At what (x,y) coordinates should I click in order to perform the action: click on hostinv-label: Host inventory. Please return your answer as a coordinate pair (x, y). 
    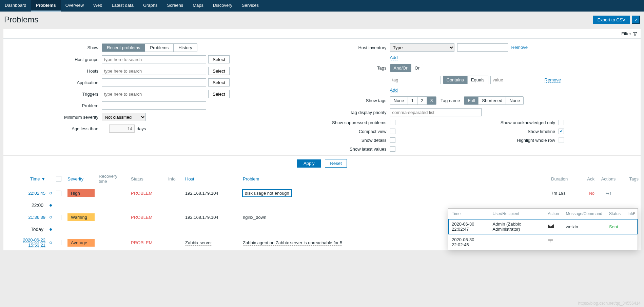
    Looking at the image, I should click on (356, 47).